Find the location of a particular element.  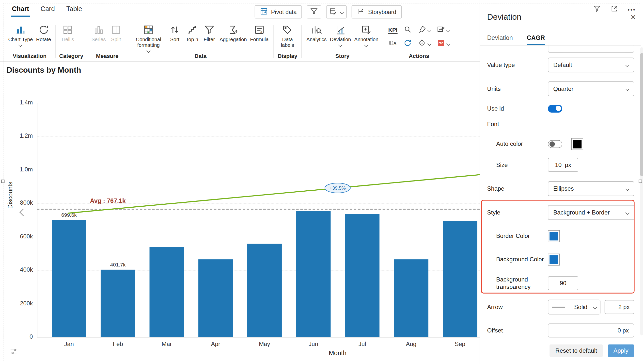

shape-dropdown: Ellipses is located at coordinates (591, 189).